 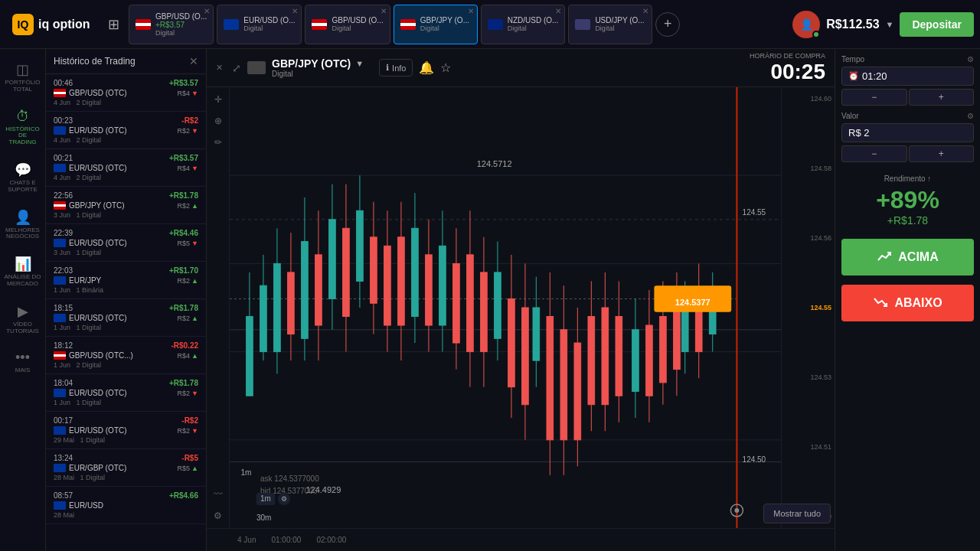 What do you see at coordinates (668, 24) in the screenshot?
I see `add-tab-button: +` at bounding box center [668, 24].